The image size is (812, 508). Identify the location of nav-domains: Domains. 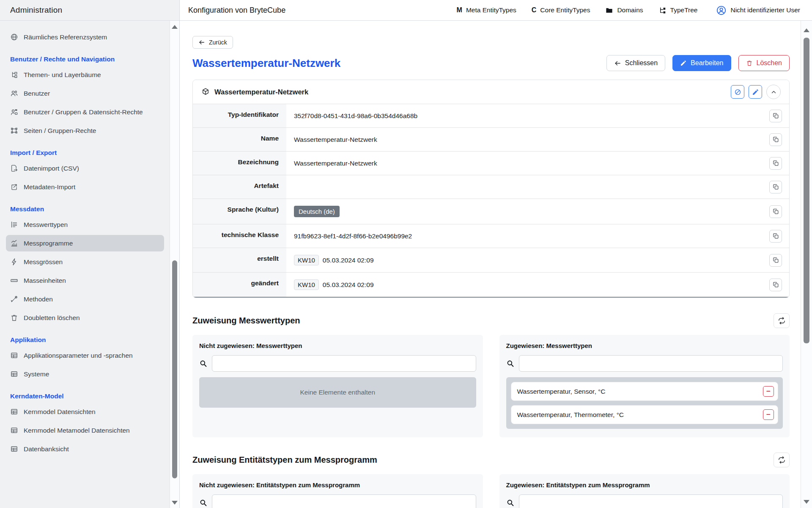
(624, 10).